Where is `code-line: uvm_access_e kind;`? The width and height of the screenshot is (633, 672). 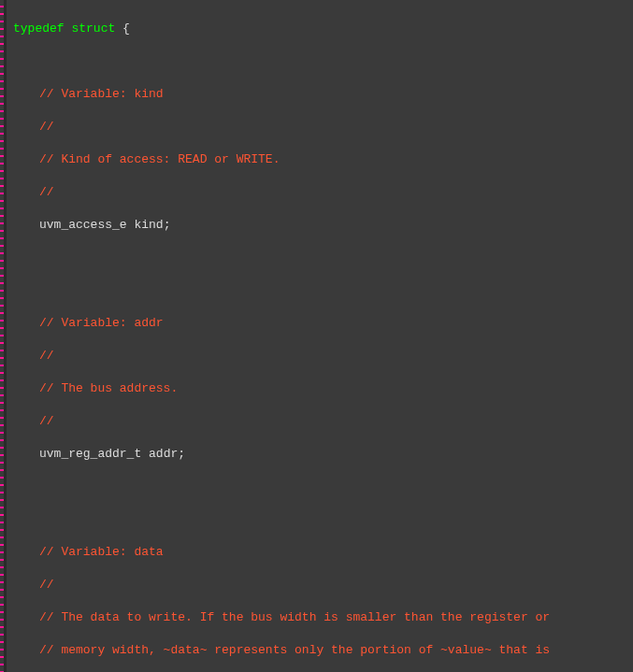 code-line: uvm_access_e kind; is located at coordinates (320, 225).